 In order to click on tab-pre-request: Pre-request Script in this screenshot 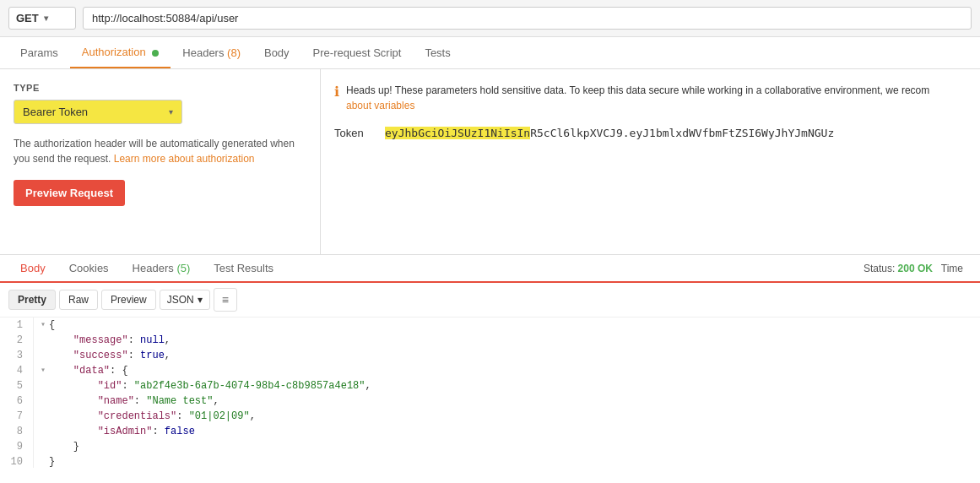, I will do `click(358, 52)`.